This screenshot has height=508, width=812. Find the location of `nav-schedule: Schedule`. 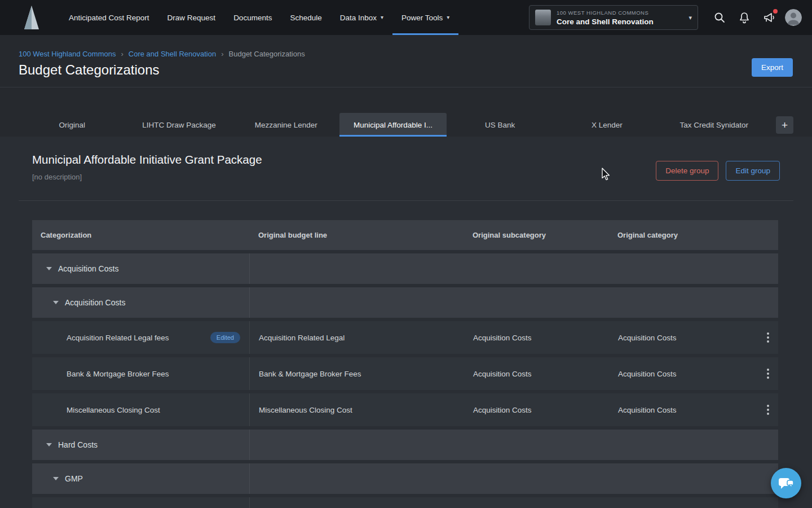

nav-schedule: Schedule is located at coordinates (306, 17).